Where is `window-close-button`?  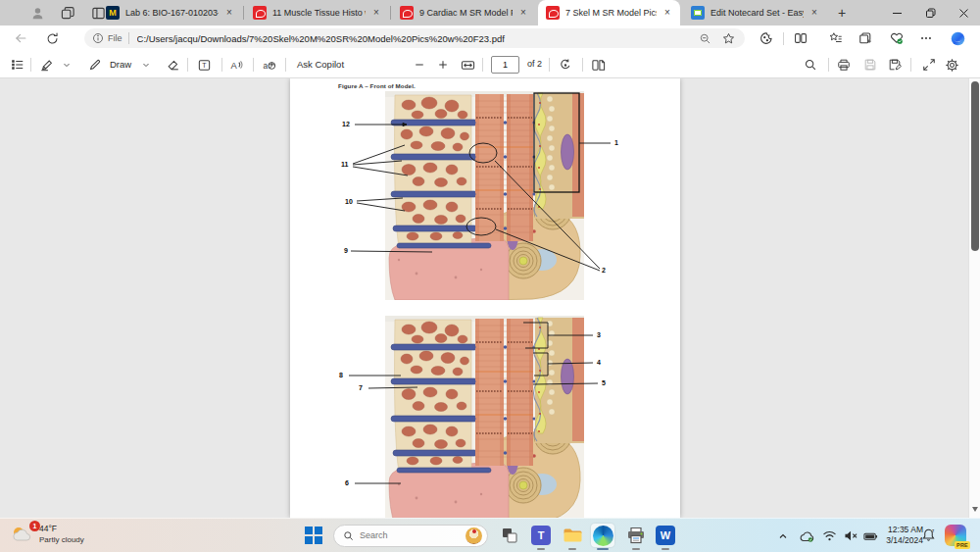
window-close-button is located at coordinates (963, 13).